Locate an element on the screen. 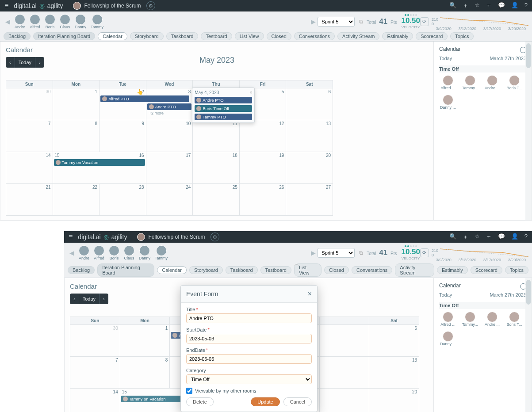 This screenshot has width=532, height=412. cal-today-button: Today is located at coordinates (89, 299).